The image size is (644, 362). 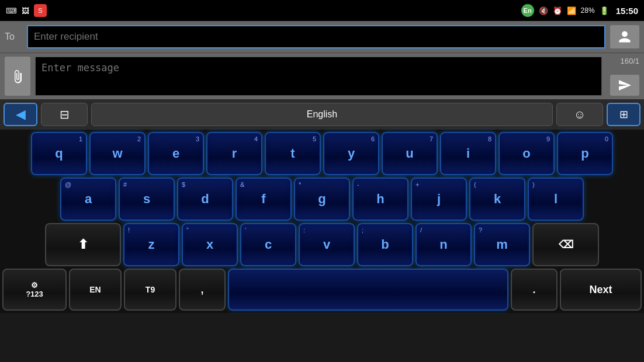 I want to click on send-icon, so click(x=625, y=85).